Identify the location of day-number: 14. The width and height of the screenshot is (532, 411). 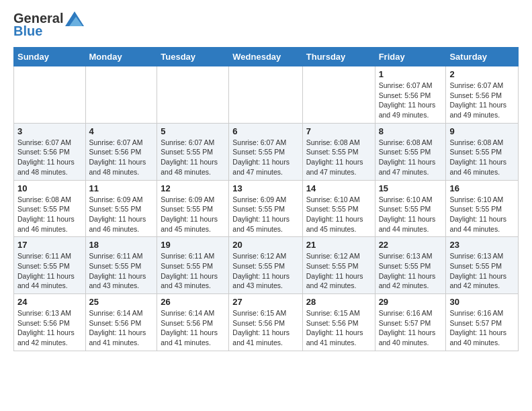
(339, 188).